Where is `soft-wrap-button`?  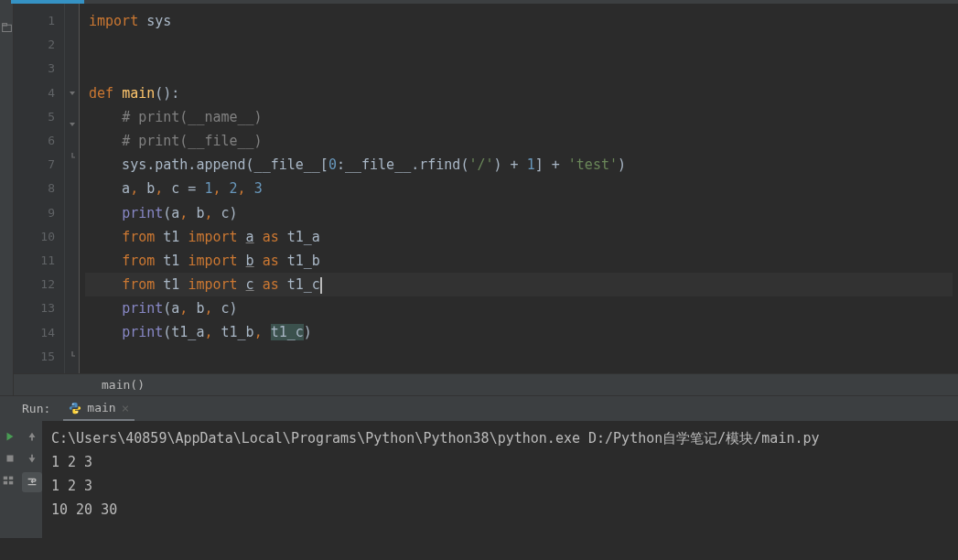
soft-wrap-button is located at coordinates (32, 482).